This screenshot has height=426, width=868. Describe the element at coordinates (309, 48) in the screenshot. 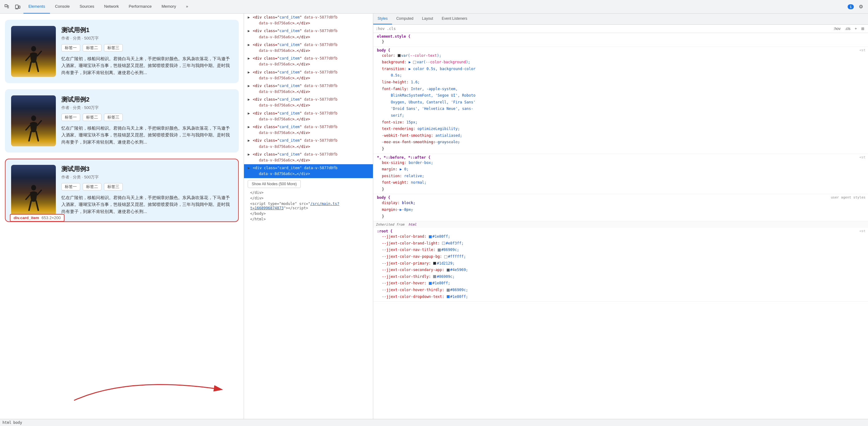

I see `tree-node-3: ▶ <div class="card_item" data-v-5877d0fb…` at that location.